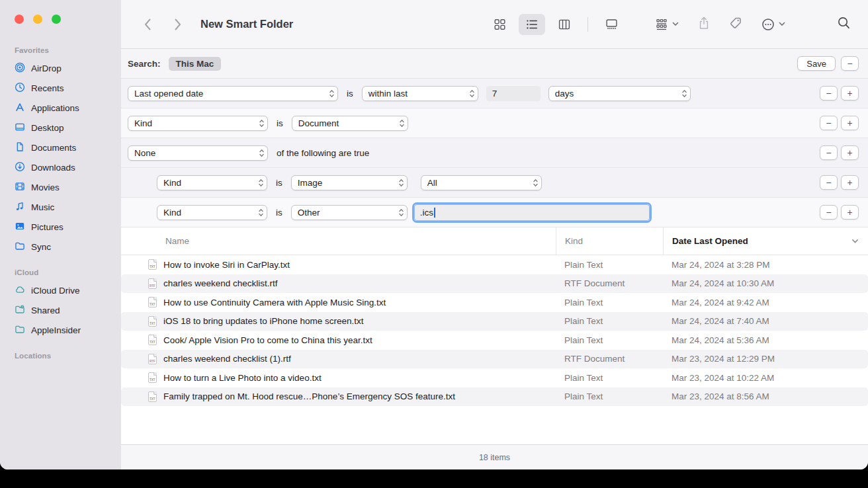 Image resolution: width=868 pixels, height=488 pixels. Describe the element at coordinates (48, 128) in the screenshot. I see `sidebar-item-label: Desktop` at that location.